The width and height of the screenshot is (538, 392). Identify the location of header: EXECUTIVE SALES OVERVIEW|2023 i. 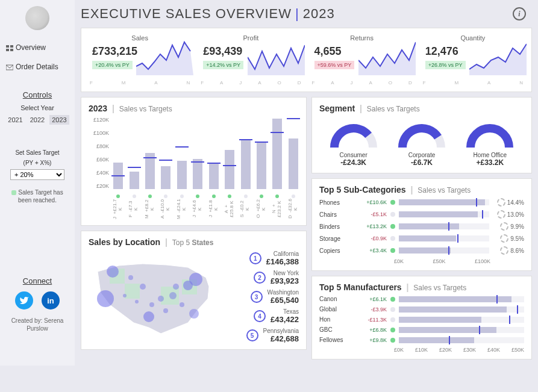
(306, 16).